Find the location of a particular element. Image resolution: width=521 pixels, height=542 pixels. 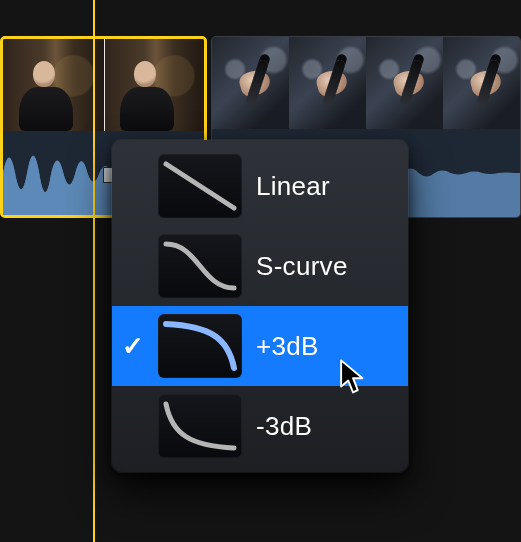

menu-item-label: Linear is located at coordinates (325, 186).